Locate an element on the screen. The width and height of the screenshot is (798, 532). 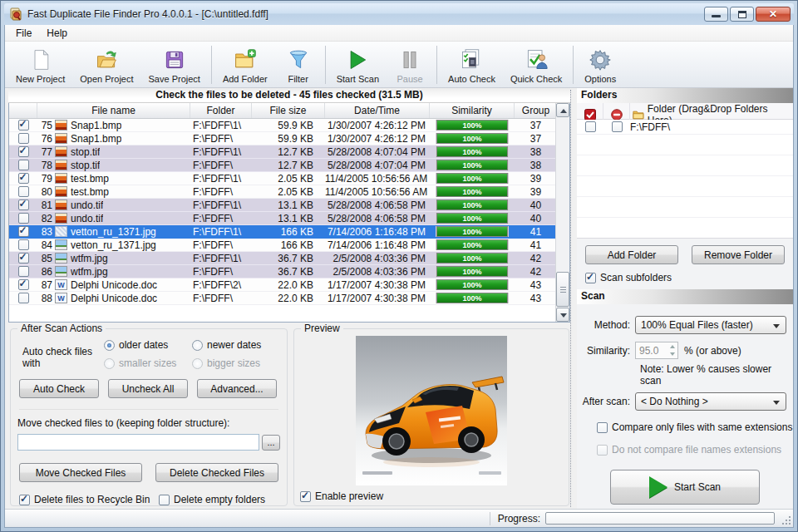
minimize-button is located at coordinates (717, 14).